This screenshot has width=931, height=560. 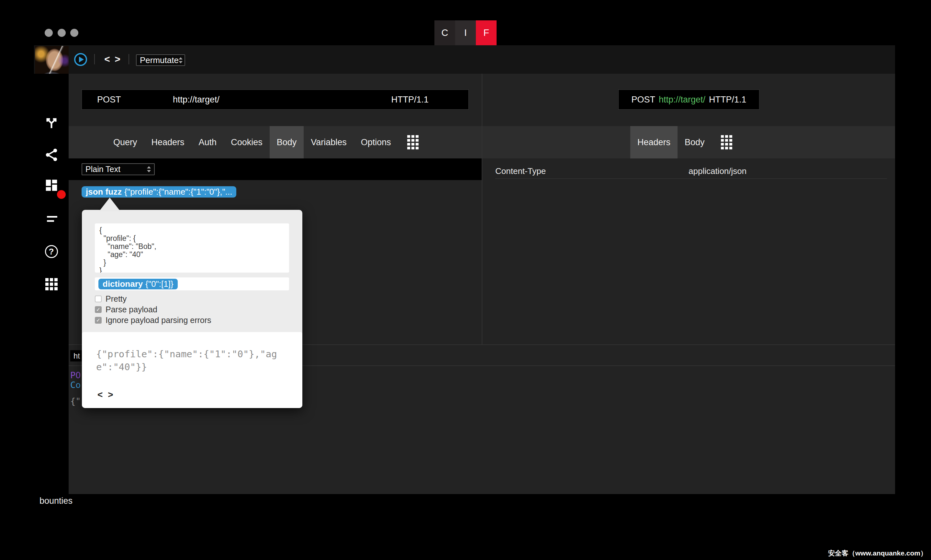 What do you see at coordinates (465, 60) in the screenshot?
I see `toolbar: < > Permutate` at bounding box center [465, 60].